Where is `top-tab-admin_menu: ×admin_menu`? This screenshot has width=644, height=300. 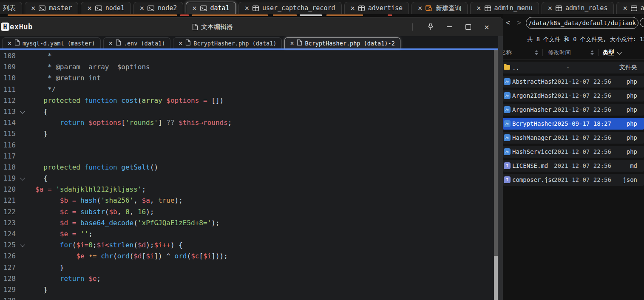 top-tab-admin_menu: ×admin_menu is located at coordinates (505, 8).